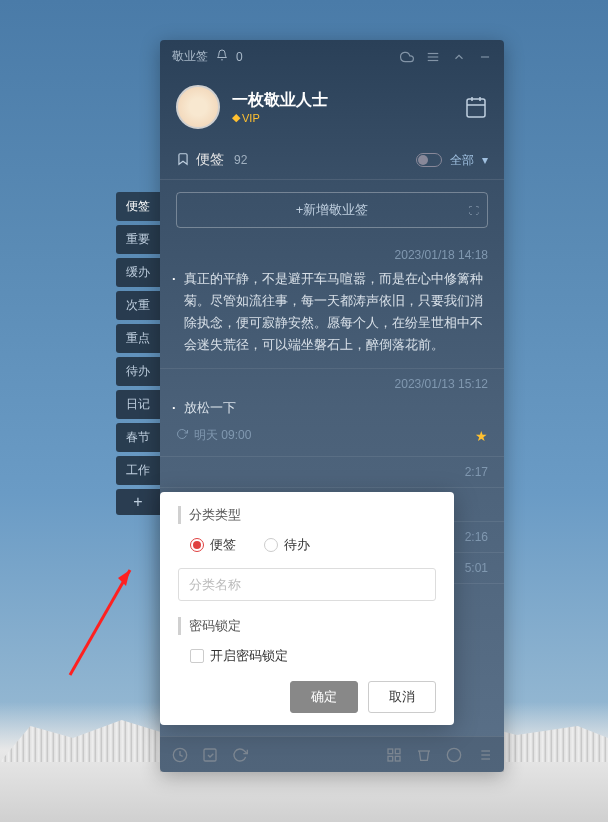 This screenshot has width=608, height=822. What do you see at coordinates (476, 537) in the screenshot?
I see `item-time: 2:16` at bounding box center [476, 537].